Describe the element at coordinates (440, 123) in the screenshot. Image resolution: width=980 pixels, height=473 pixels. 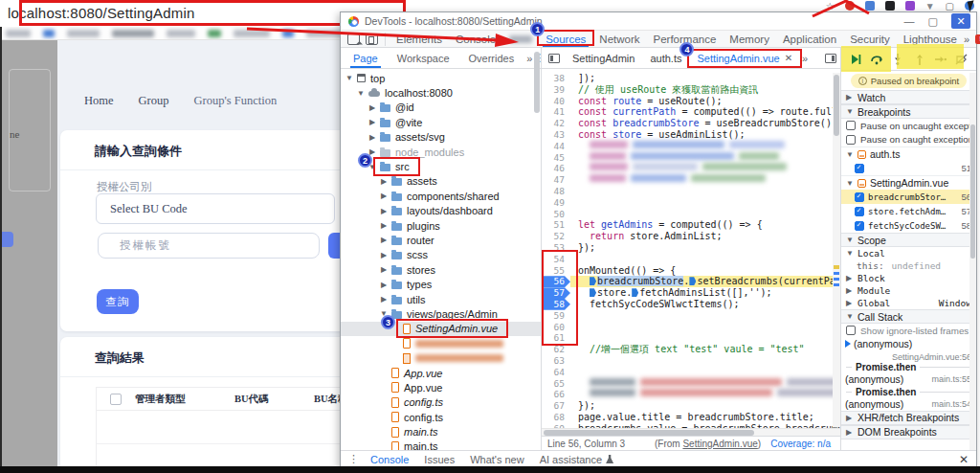
I see `tree-item-@vite: ▶@vite` at that location.